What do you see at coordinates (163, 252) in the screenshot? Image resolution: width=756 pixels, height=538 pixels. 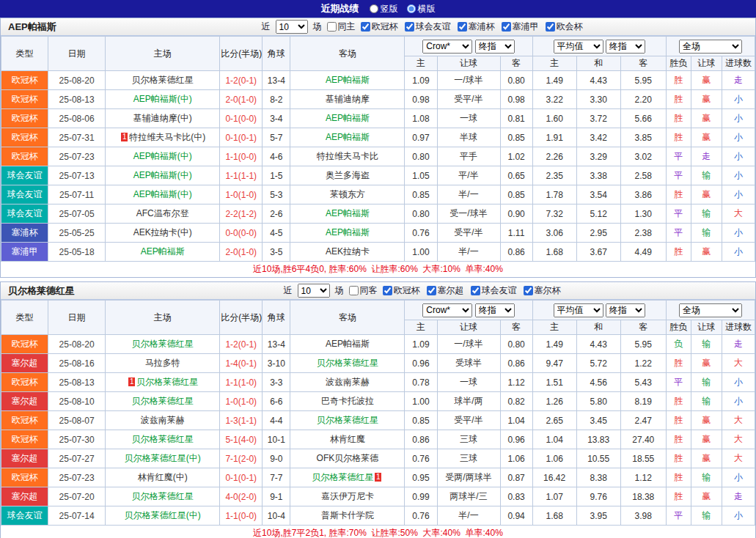 I see `home-team-cell: AEP帕福斯` at bounding box center [163, 252].